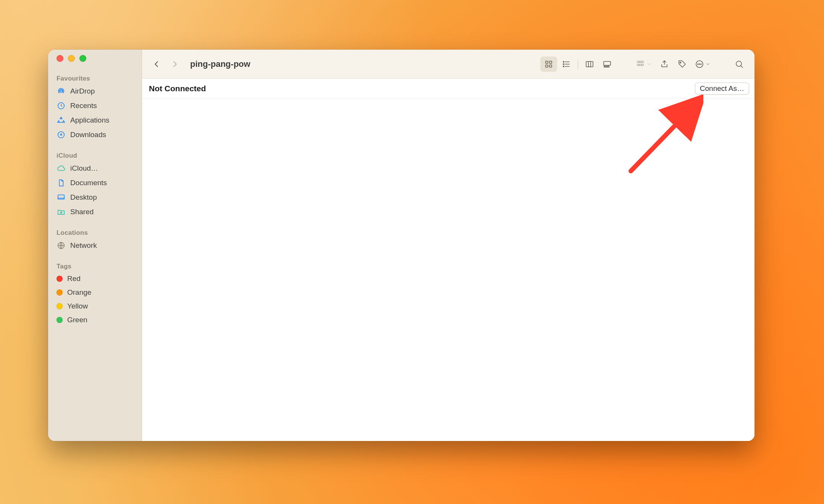 Image resolution: width=824 pixels, height=504 pixels. Describe the element at coordinates (60, 58) in the screenshot. I see `close-window-button` at that location.